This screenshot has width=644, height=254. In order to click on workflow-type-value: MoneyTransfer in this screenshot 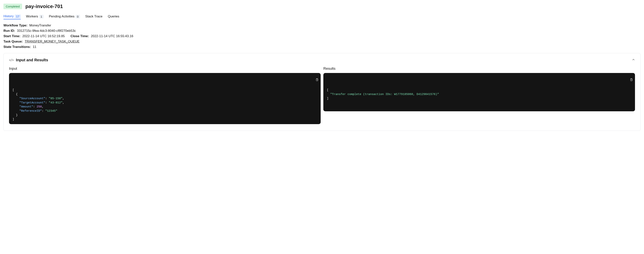, I will do `click(40, 25)`.